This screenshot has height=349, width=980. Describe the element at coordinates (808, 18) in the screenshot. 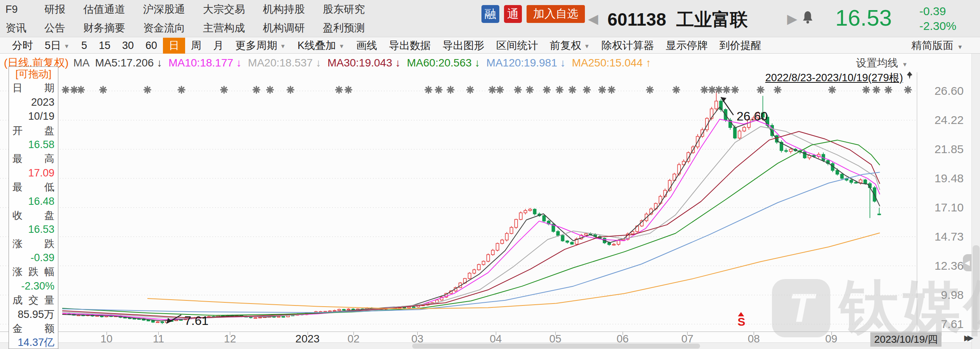

I see `alert-bell-icon` at that location.